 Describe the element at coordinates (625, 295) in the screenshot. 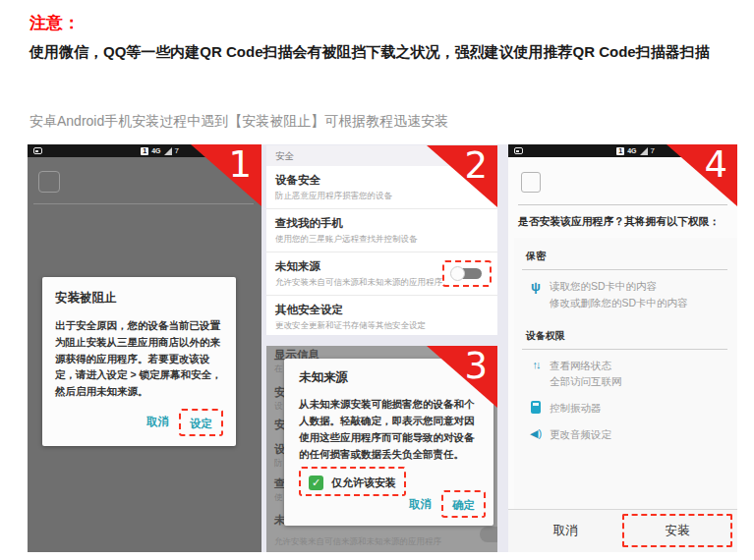

I see `permission-sdcard: ψ 读取您的SD卡中的内容 修改或删除您的SD卡中的内容` at that location.